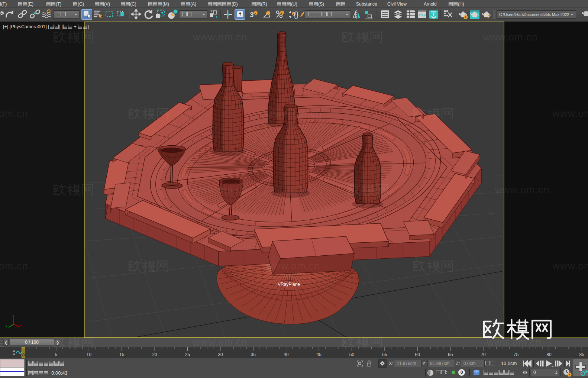 The image size is (588, 378). Describe the element at coordinates (286, 355) in the screenshot. I see `svg-text: 40` at that location.